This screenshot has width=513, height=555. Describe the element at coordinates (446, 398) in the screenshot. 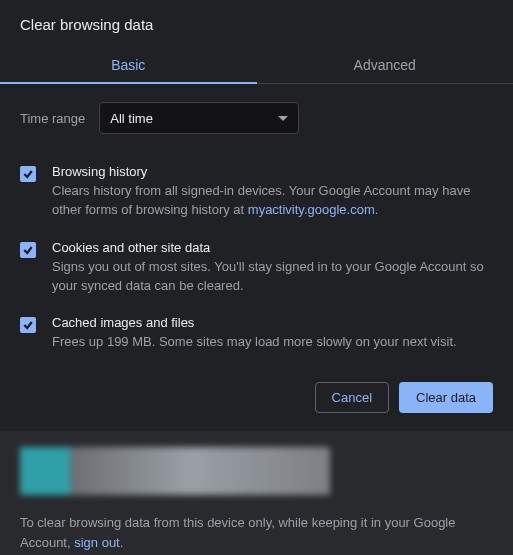

I see `clear-data-button: Clear data` at that location.